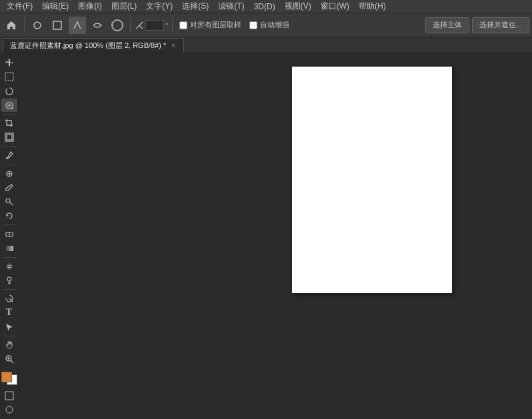 This screenshot has width=532, height=419. What do you see at coordinates (9, 173) in the screenshot?
I see `tool-healing` at bounding box center [9, 173].